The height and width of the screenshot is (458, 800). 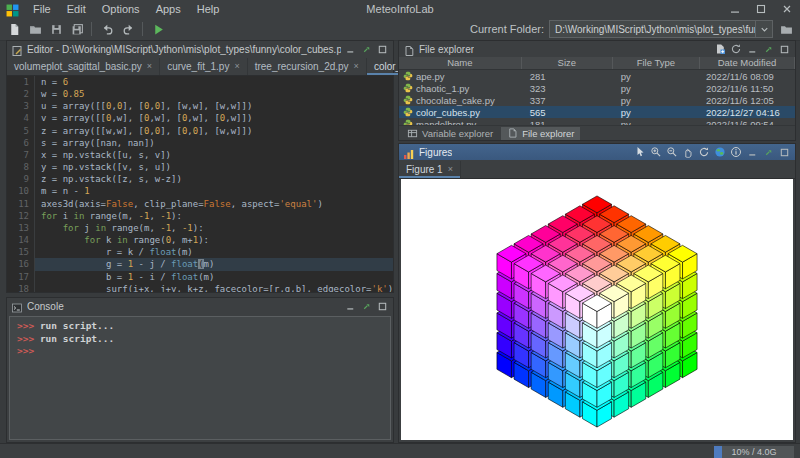 I want to click on editor-panel-header: Editor - D:\Working\MIScript\Jython\mis\…, so click(x=200, y=49).